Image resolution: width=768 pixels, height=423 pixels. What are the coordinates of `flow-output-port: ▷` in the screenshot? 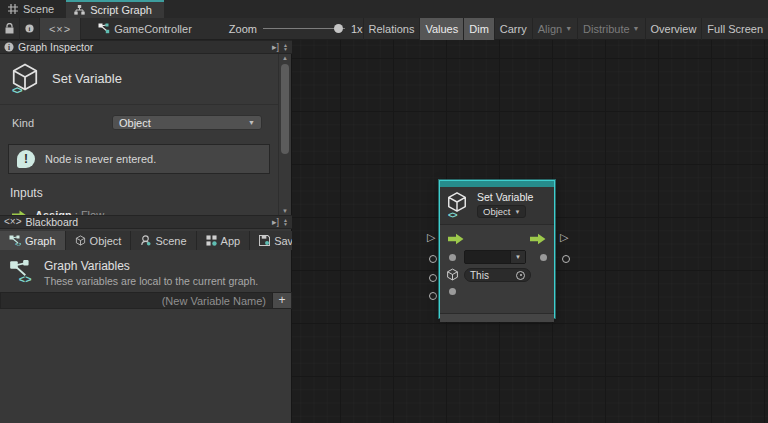 It's located at (564, 238).